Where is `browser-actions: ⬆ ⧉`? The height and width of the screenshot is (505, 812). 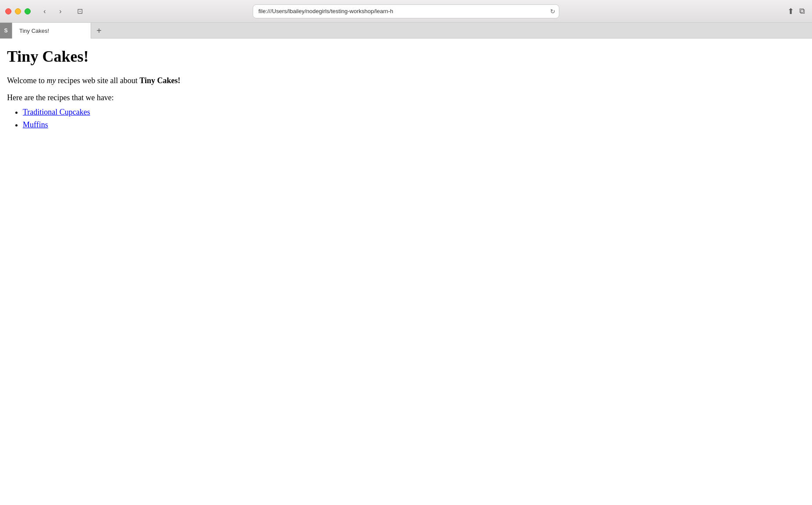 browser-actions: ⬆ ⧉ is located at coordinates (796, 11).